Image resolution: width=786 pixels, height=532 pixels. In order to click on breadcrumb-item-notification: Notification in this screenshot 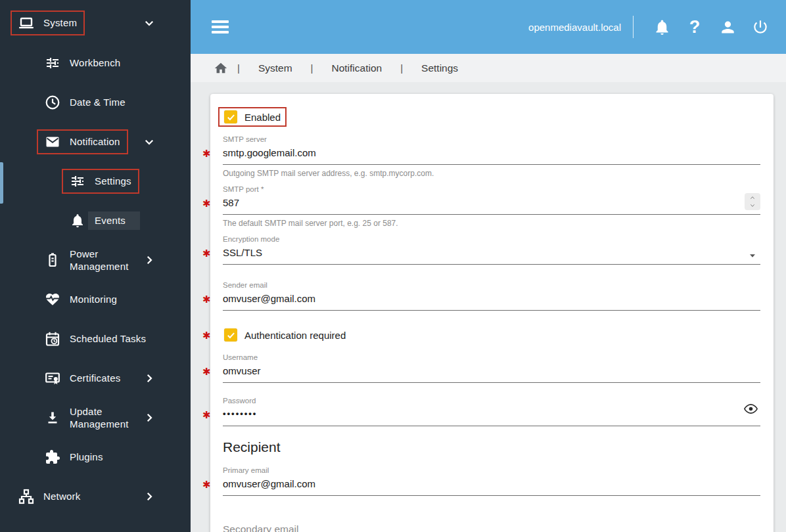, I will do `click(358, 68)`.